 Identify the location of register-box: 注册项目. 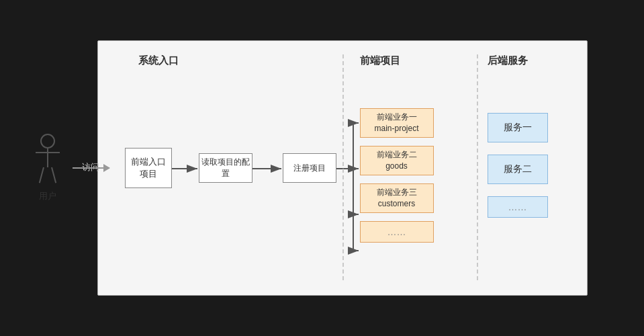
(310, 168).